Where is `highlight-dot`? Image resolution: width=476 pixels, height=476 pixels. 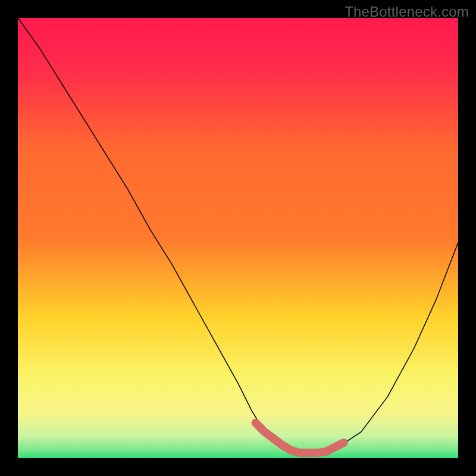 highlight-dot is located at coordinates (344, 443).